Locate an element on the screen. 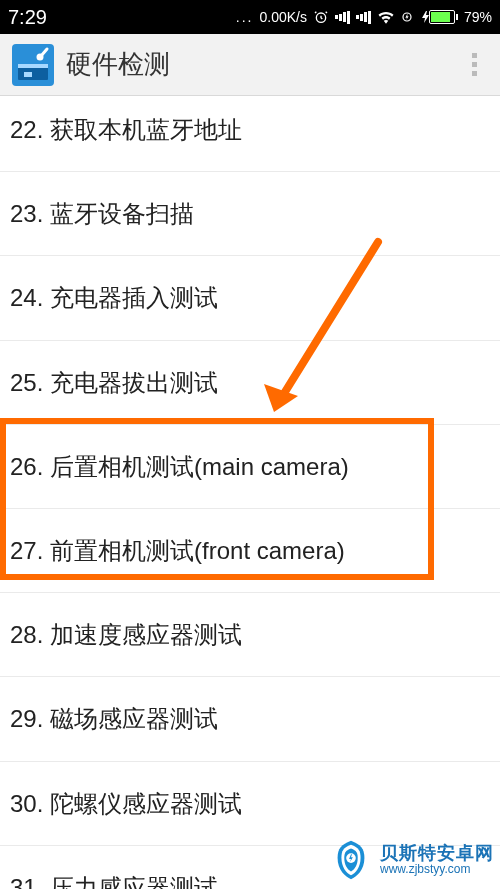 The image size is (500, 889). watermark-logo-icon is located at coordinates (351, 860).